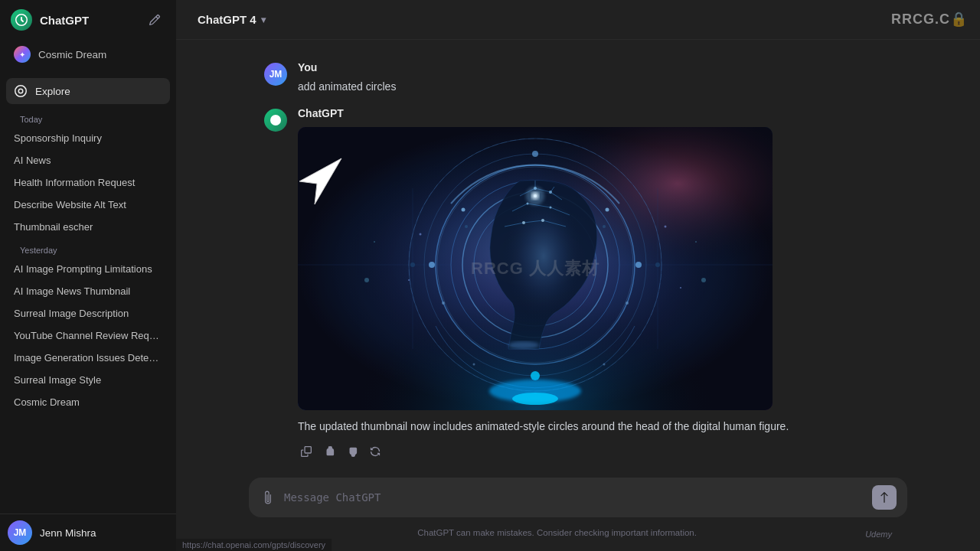  What do you see at coordinates (595, 86) in the screenshot?
I see `user-message-text: add animated circles` at bounding box center [595, 86].